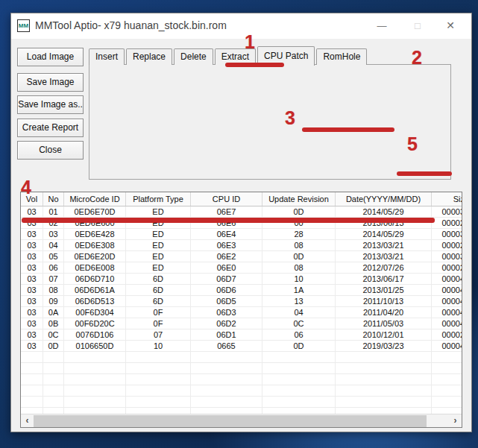 The width and height of the screenshot is (478, 448). Describe the element at coordinates (27, 420) in the screenshot. I see `scroll-left-icon: ‹` at that location.